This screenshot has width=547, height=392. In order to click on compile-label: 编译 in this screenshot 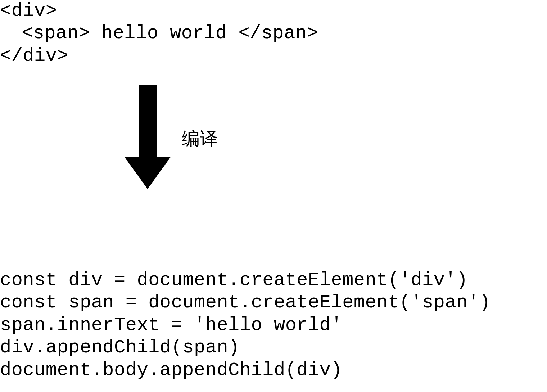, I will do `click(200, 139)`.